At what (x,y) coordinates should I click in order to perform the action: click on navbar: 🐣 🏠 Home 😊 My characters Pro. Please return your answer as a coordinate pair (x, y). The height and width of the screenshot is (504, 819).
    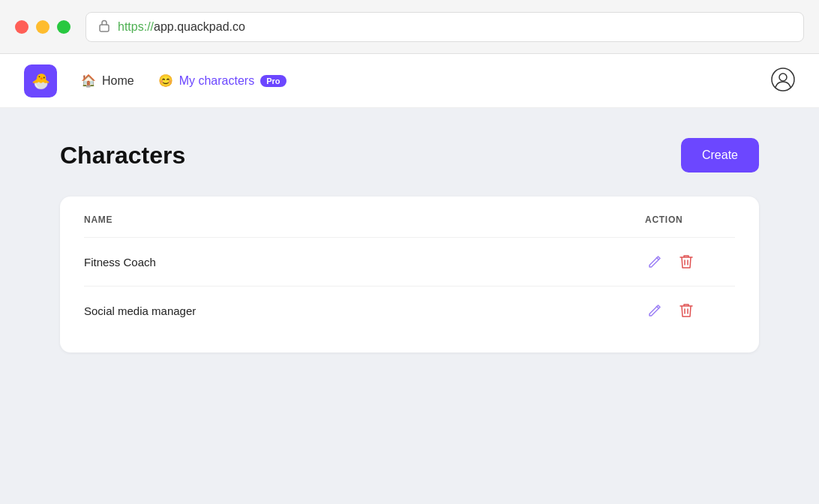
    Looking at the image, I should click on (410, 81).